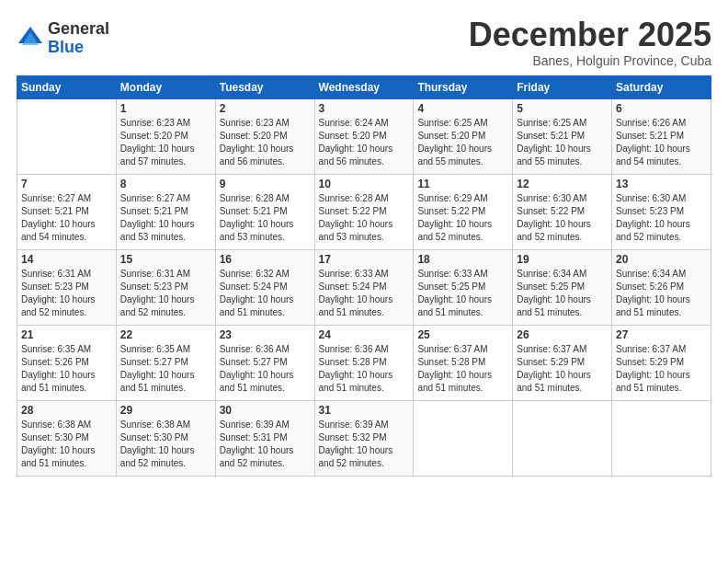 This screenshot has height=563, width=728. I want to click on calendar-week-row: 7Sunrise: 6:27 AM Sunset: 5:21 PM Daylig…, so click(364, 212).